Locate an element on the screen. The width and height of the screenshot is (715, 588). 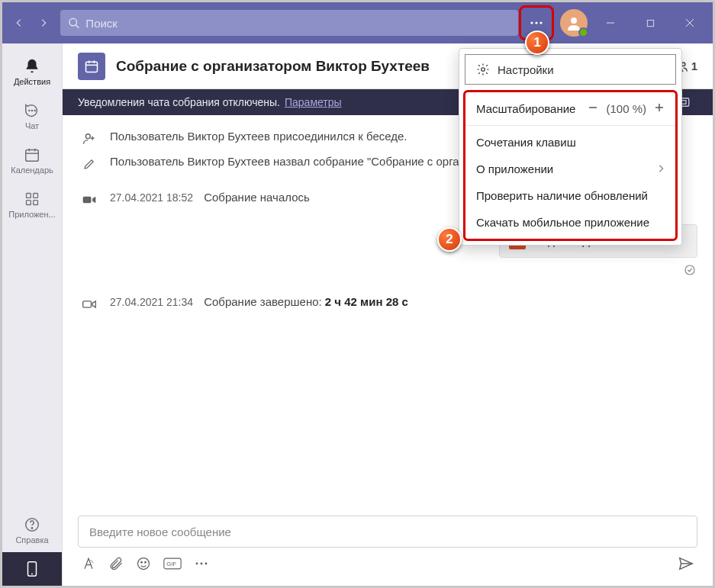
menu-separator is located at coordinates (571, 125).